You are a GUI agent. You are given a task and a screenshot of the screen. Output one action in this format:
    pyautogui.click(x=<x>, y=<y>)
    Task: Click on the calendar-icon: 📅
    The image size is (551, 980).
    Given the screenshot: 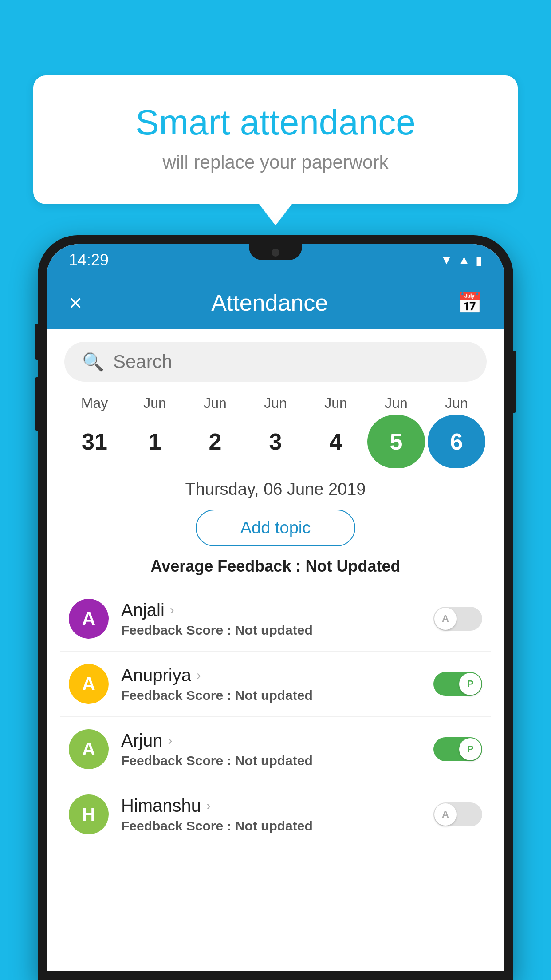 What is the action you would take?
    pyautogui.click(x=469, y=303)
    